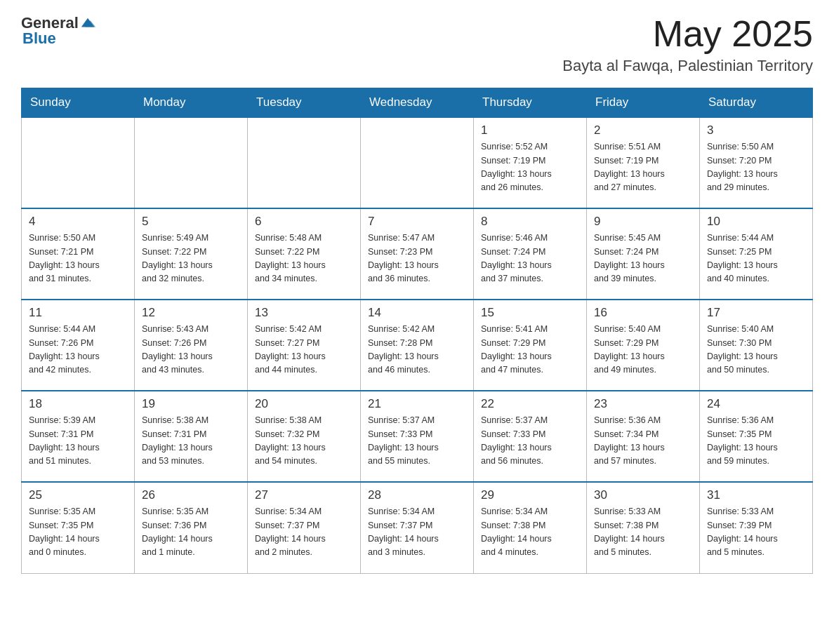 The height and width of the screenshot is (644, 834). Describe the element at coordinates (530, 495) in the screenshot. I see `day-number: 29` at that location.